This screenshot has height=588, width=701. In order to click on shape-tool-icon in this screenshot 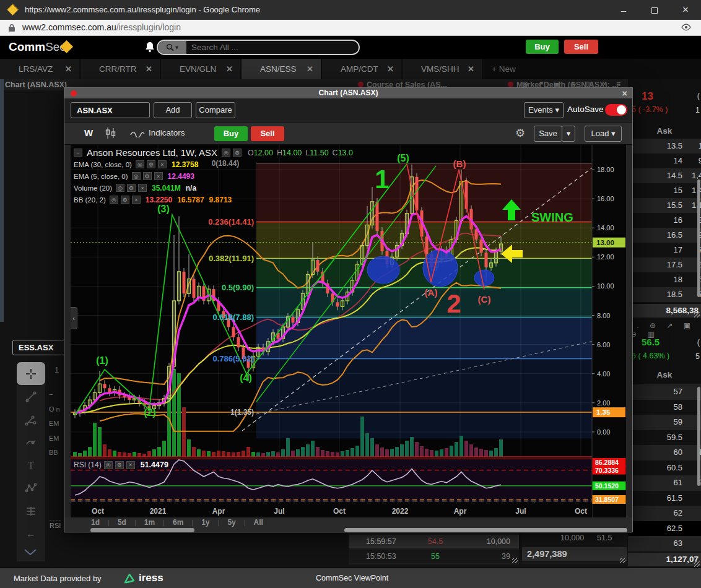, I will do `click(31, 442)`.